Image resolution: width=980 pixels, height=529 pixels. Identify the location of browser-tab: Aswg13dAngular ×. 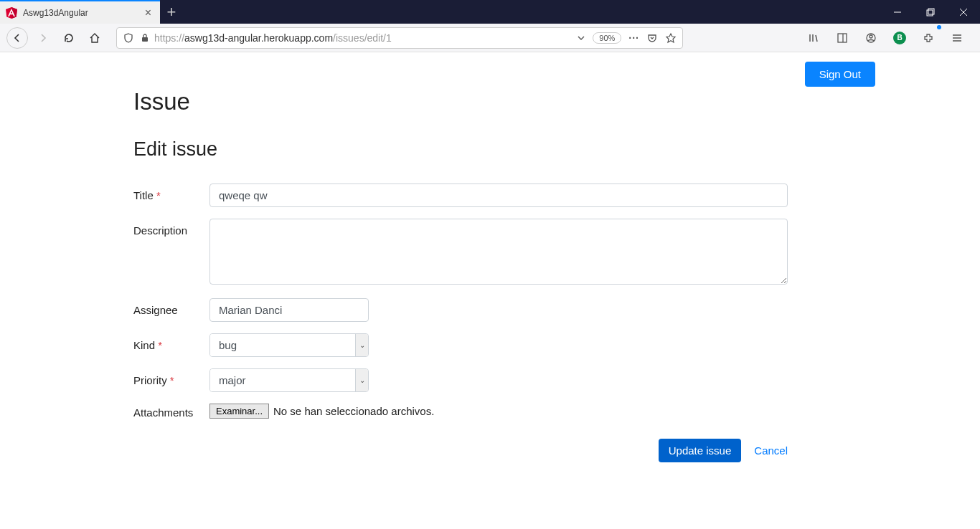
(80, 11).